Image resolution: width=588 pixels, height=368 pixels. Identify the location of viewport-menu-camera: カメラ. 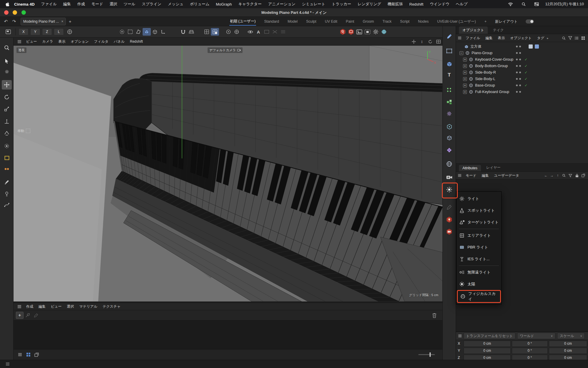
(48, 42).